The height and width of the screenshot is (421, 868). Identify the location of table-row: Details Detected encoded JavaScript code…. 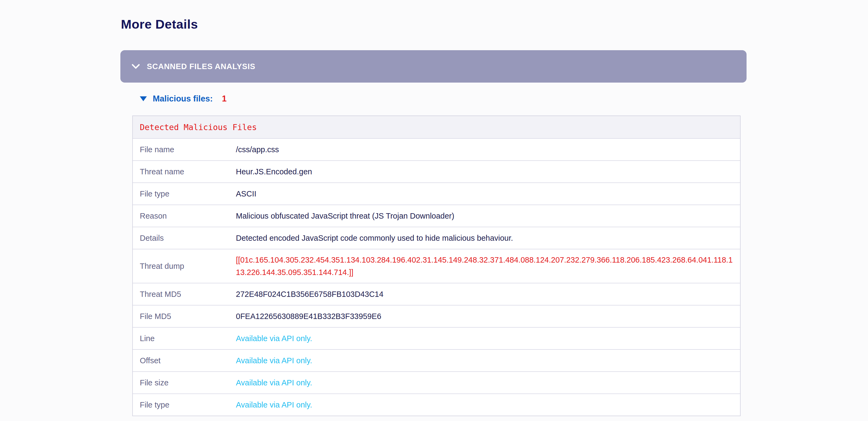
(436, 238).